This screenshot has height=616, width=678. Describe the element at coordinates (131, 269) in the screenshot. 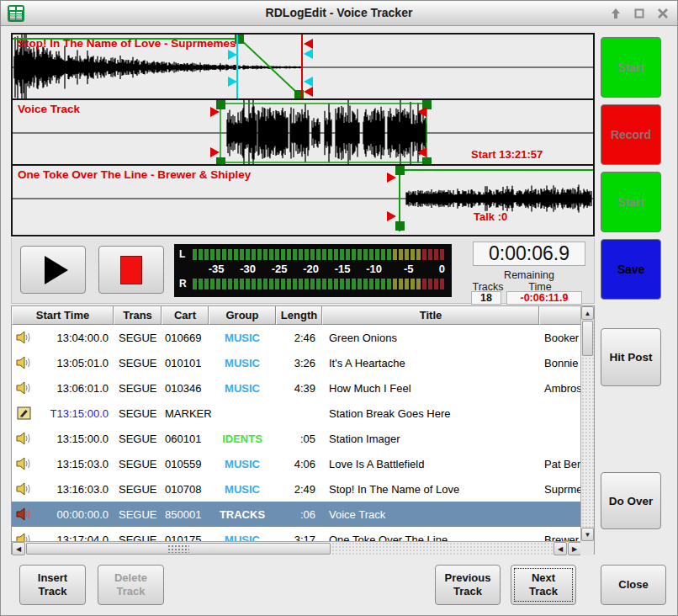

I see `stop-button` at that location.